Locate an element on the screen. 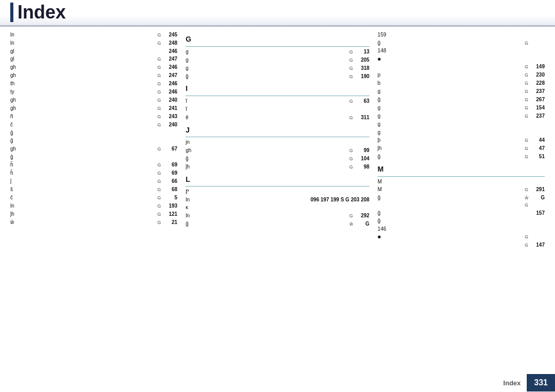 This screenshot has width=555, height=392. page-ref: 243 is located at coordinates (170, 117).